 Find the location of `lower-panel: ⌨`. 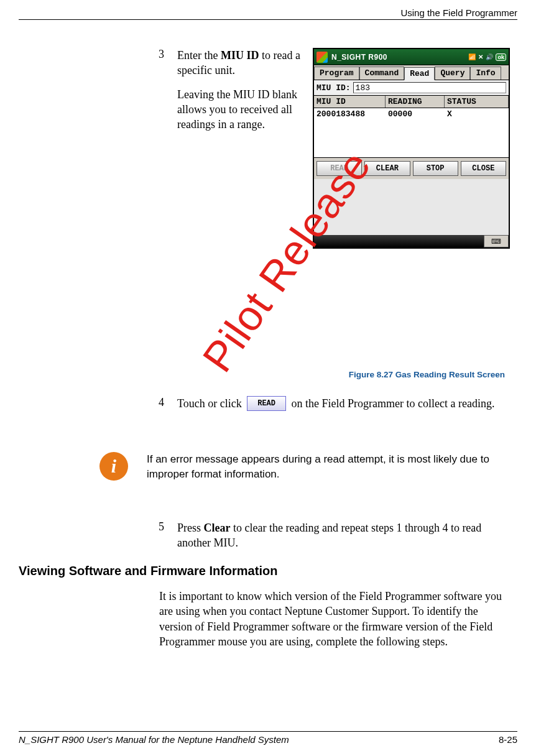

lower-panel: ⌨ is located at coordinates (412, 213).